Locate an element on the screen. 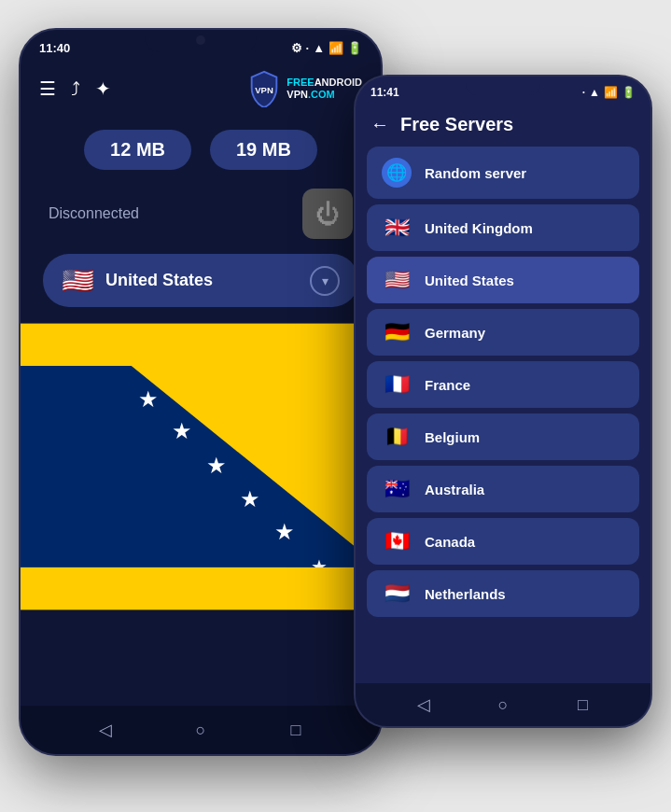  list-icon: ☰ is located at coordinates (48, 89).